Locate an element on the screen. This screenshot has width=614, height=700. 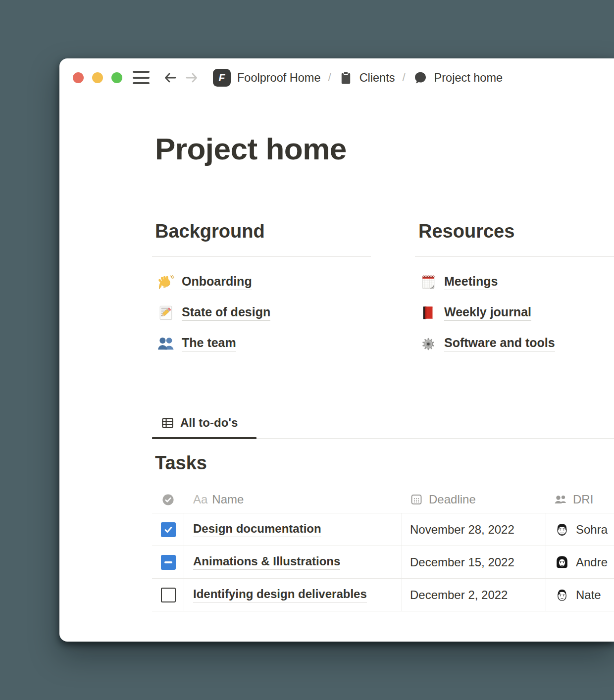
check-circle-icon is located at coordinates (168, 500).